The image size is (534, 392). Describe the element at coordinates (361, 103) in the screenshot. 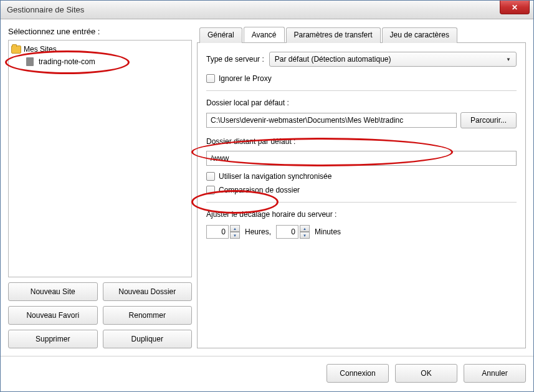

I see `local-dir-label: Dossier local par défaut :` at that location.